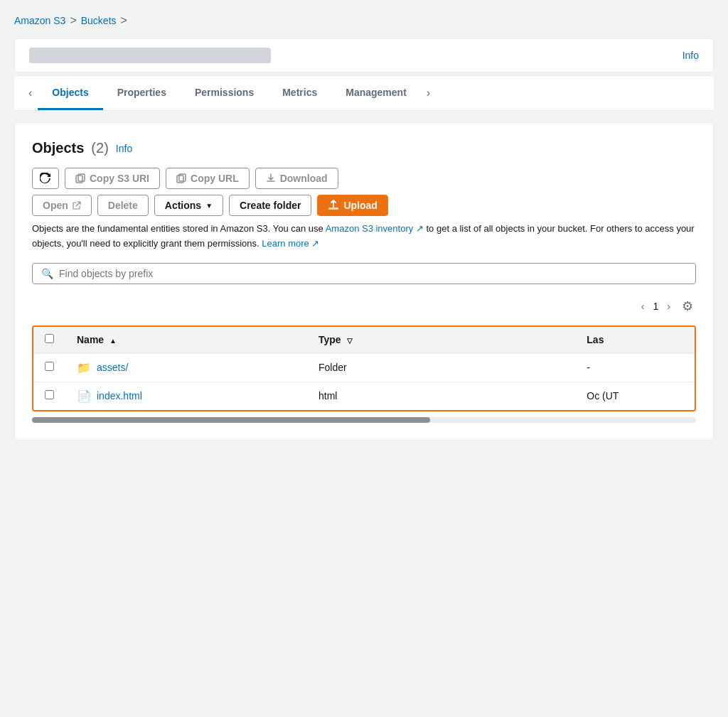  I want to click on bucket-name-blurred, so click(150, 55).